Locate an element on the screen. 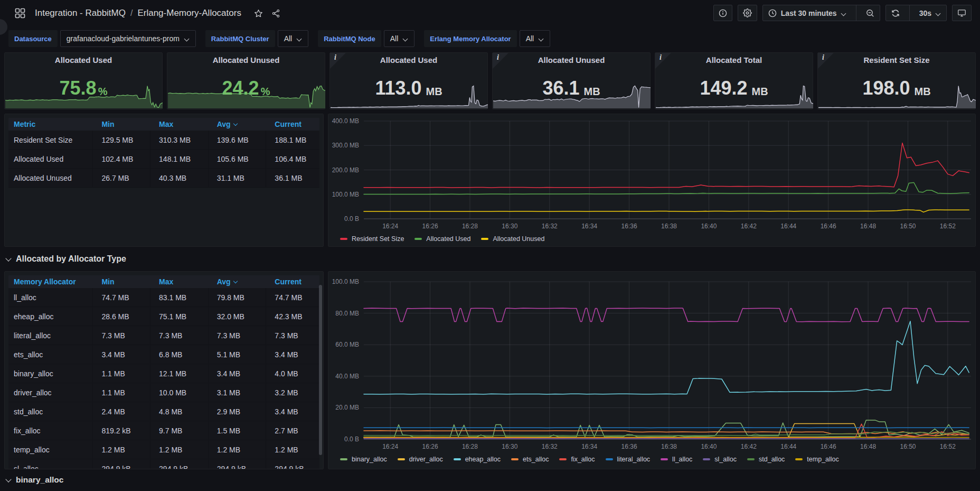 This screenshot has width=980, height=491. table-cell-value: 32.0 MB is located at coordinates (231, 317).